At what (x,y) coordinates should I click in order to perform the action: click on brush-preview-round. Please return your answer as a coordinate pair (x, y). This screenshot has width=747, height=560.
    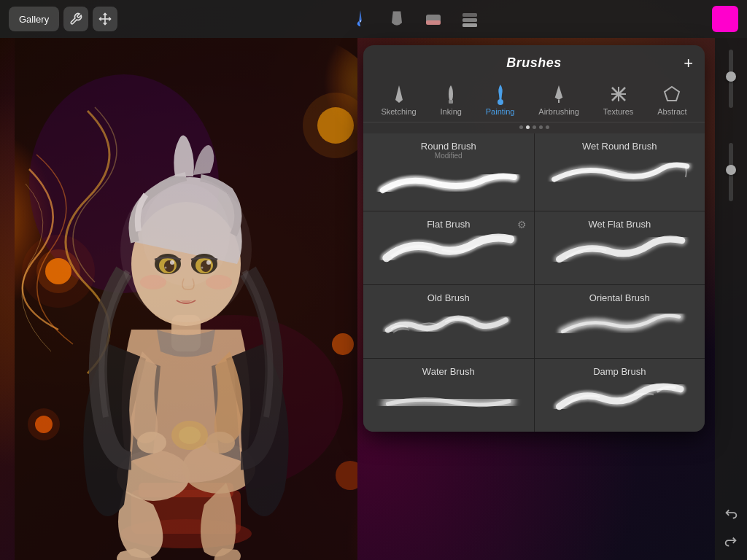
    Looking at the image, I should click on (449, 183).